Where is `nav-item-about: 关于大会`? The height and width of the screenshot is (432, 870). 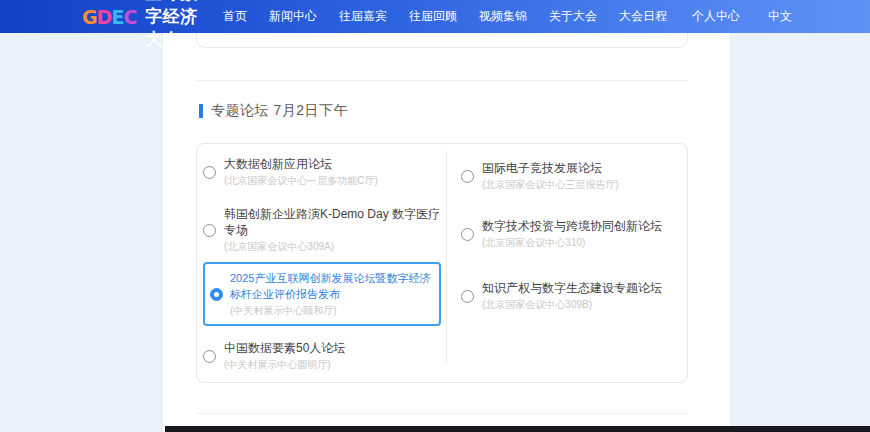
nav-item-about: 关于大会 is located at coordinates (573, 16).